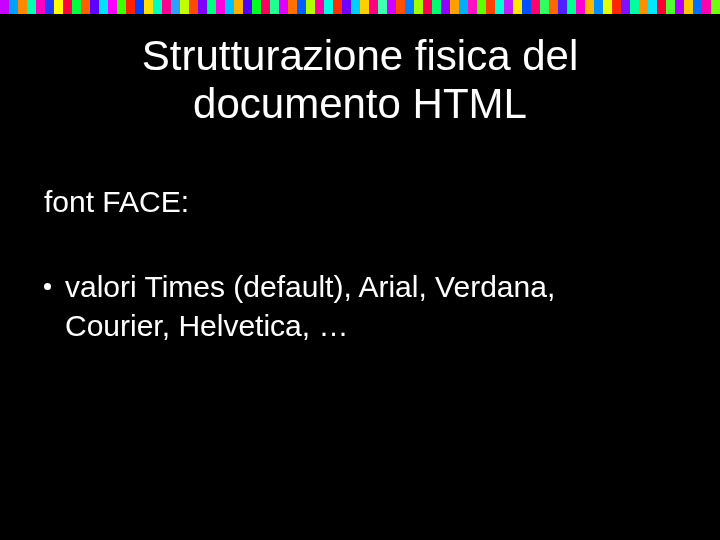  I want to click on slide-subheading: font FACE:, so click(362, 202).